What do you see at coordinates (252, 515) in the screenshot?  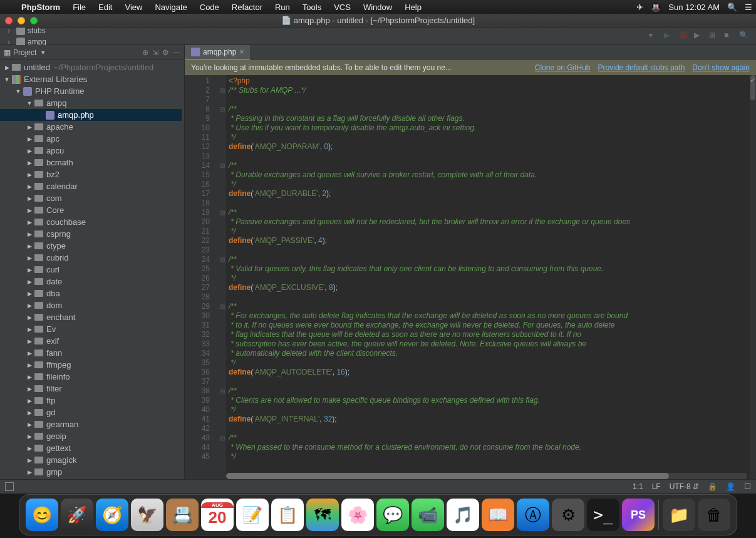 I see `dock-notes: 📝` at bounding box center [252, 515].